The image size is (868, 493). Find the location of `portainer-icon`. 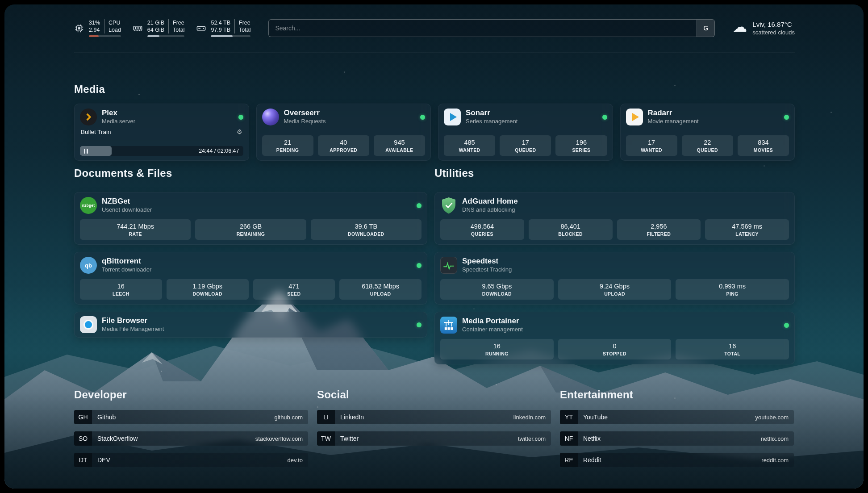

portainer-icon is located at coordinates (449, 325).